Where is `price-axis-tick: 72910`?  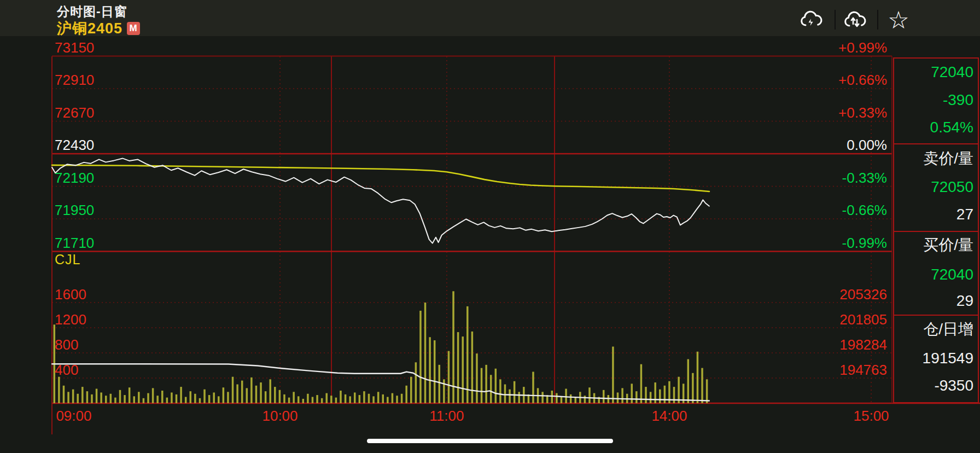 price-axis-tick: 72910 is located at coordinates (74, 80).